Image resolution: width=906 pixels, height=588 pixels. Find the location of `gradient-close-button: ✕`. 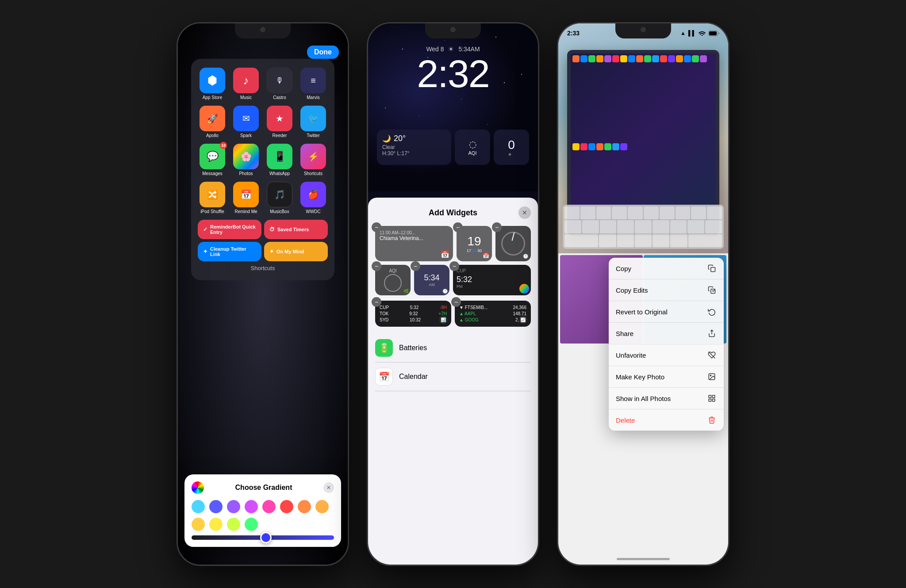

gradient-close-button: ✕ is located at coordinates (329, 488).